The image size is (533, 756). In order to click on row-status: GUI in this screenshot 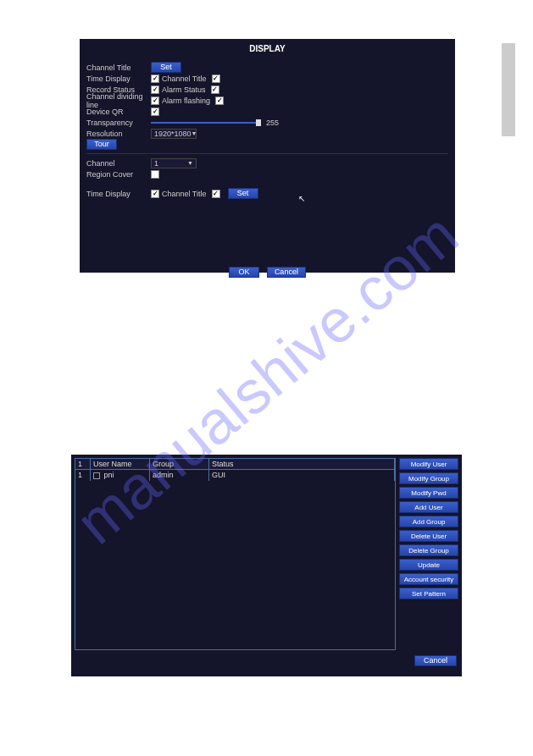, I will do `click(302, 476)`.